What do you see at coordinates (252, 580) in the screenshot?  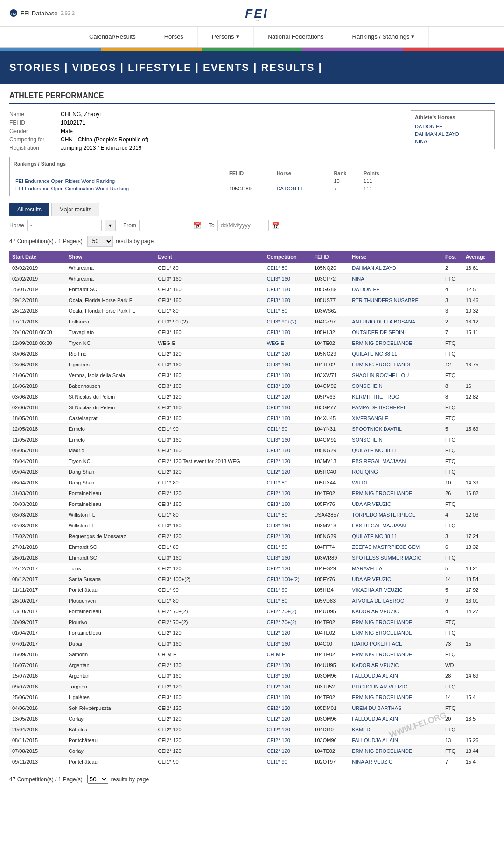 I see `table-row: 08/12/2017Santa SusanaCEI3* 100+(2)CEI3*…` at bounding box center [252, 580].